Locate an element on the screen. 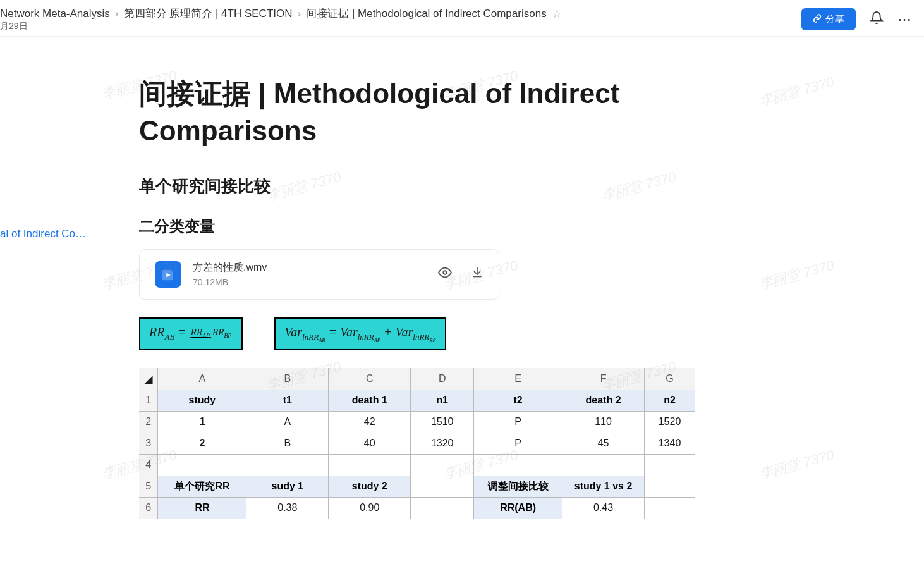  formula-row: RRAB = RRAPRRBP VarlnRRAB = VarlnRRAP + … is located at coordinates (417, 334).